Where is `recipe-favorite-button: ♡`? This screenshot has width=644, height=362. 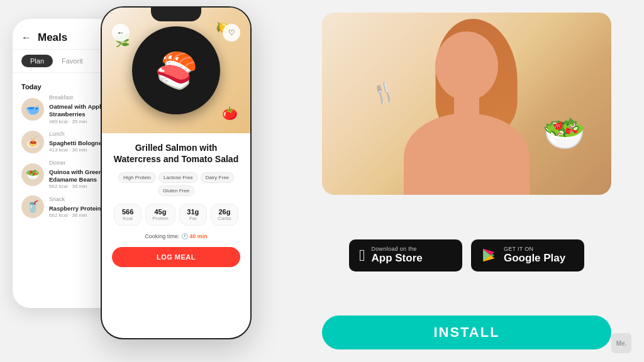
recipe-favorite-button: ♡ is located at coordinates (231, 33).